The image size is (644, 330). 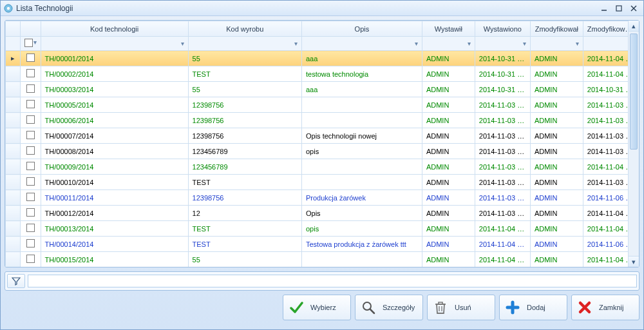 I want to click on table-row: TH/00005/201412398756ADMIN2014-11-03 0..…, so click(x=322, y=105).